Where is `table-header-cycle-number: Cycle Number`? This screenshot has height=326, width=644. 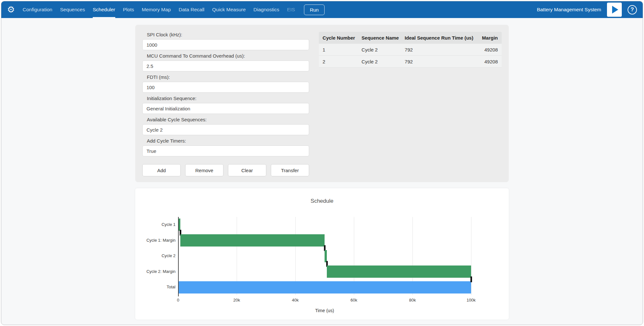 table-header-cycle-number: Cycle Number is located at coordinates (342, 38).